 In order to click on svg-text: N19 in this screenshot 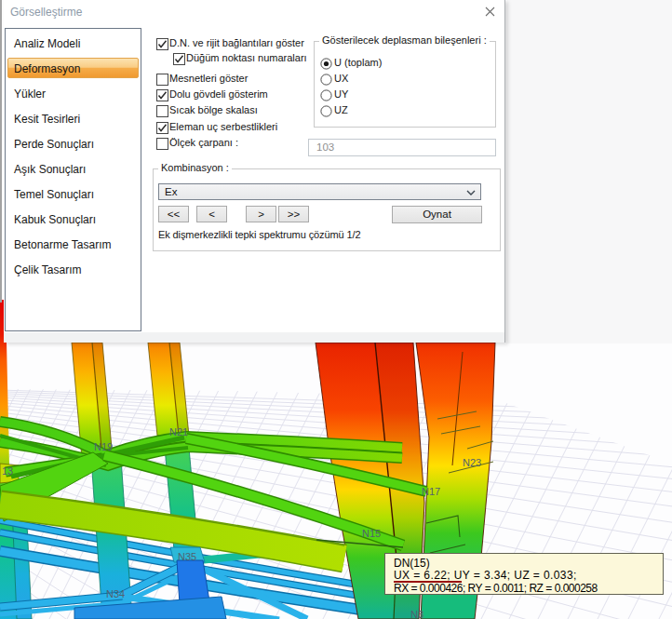, I will do `click(103, 447)`.